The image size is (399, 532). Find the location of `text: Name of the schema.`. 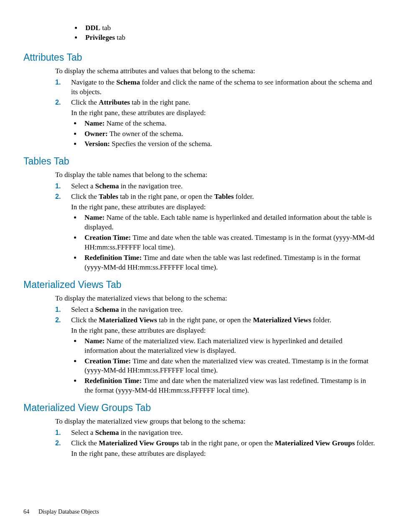

text: Name of the schema. is located at coordinates (136, 123).